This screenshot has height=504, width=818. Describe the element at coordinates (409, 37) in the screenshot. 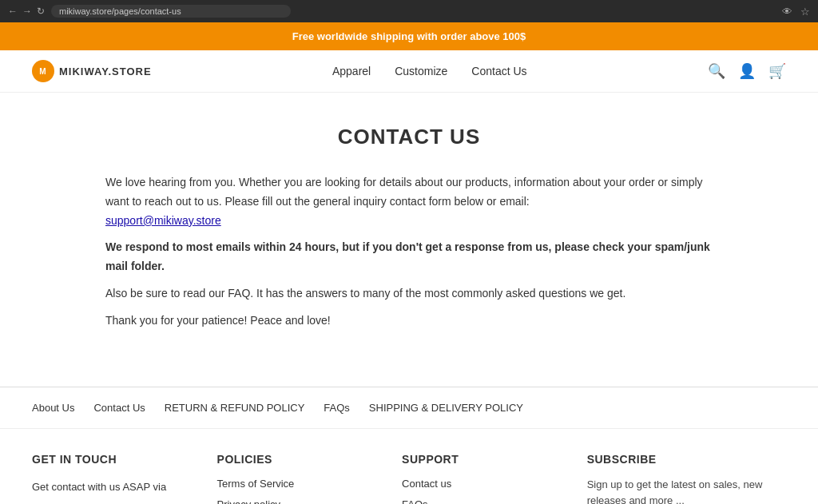

I see `announcement-text: Free worldwide shipping with order above…` at that location.